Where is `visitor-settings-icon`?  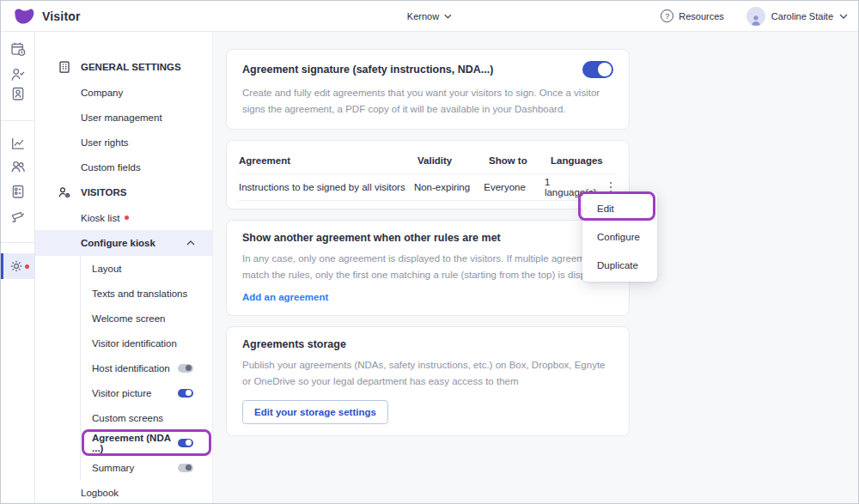 visitor-settings-icon is located at coordinates (64, 192).